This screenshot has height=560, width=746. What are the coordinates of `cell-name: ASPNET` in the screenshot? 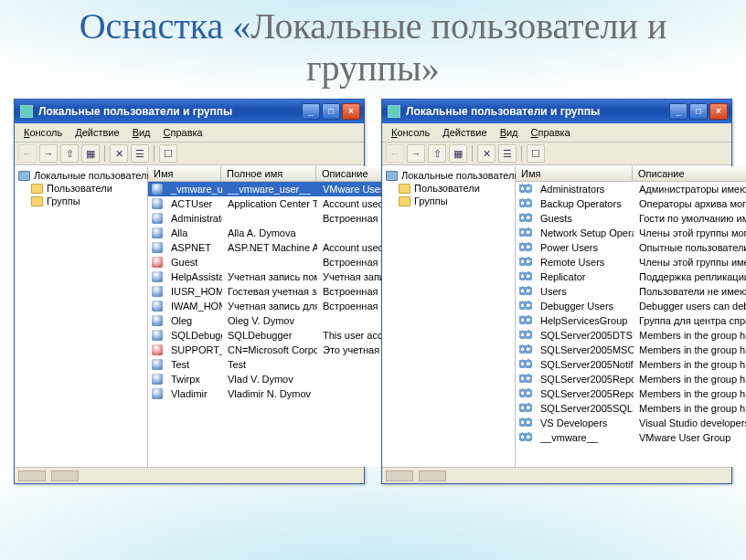 It's located at (194, 248).